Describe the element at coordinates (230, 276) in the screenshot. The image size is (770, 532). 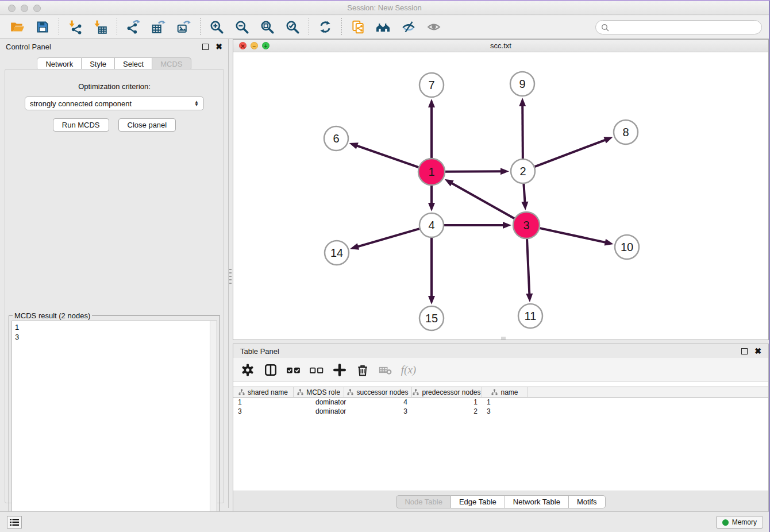
I see `divider-handle-icon` at that location.